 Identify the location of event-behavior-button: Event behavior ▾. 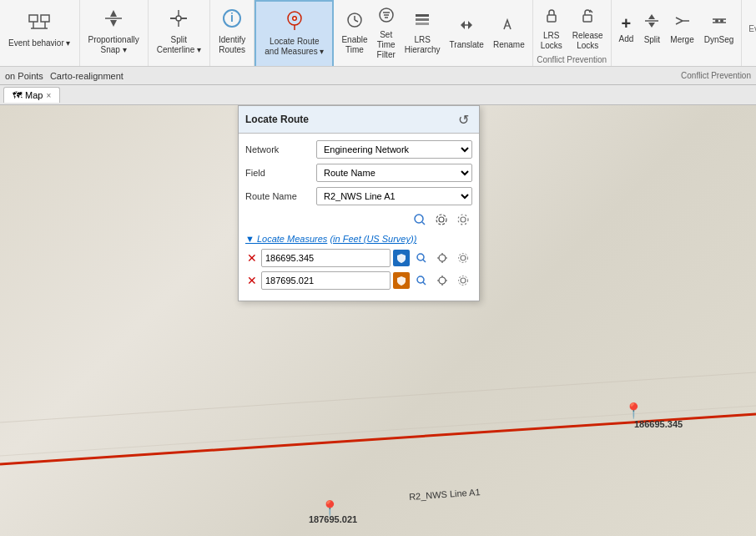
(40, 29).